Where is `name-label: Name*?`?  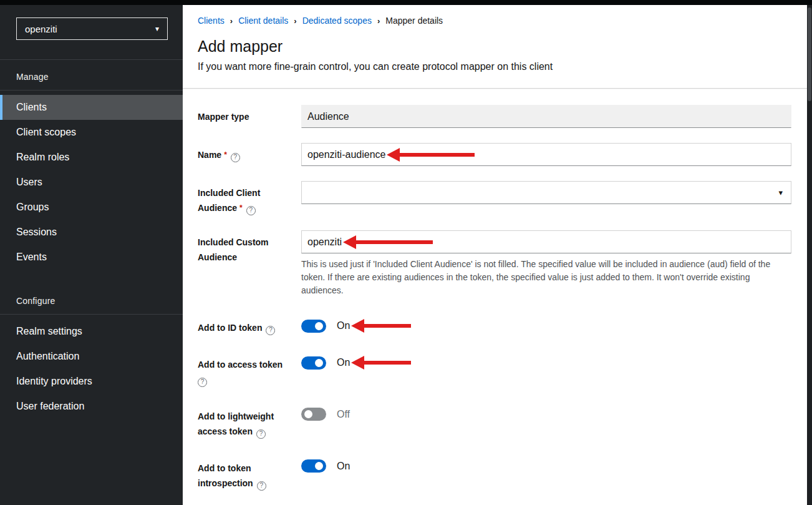 name-label: Name*? is located at coordinates (249, 152).